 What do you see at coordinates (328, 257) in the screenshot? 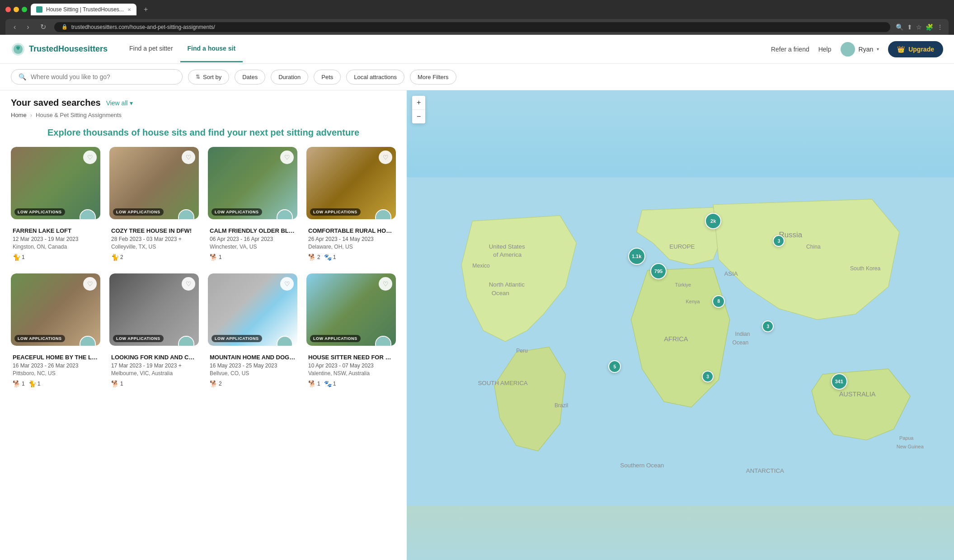
I see `pet-icon: 🐾` at bounding box center [328, 257].